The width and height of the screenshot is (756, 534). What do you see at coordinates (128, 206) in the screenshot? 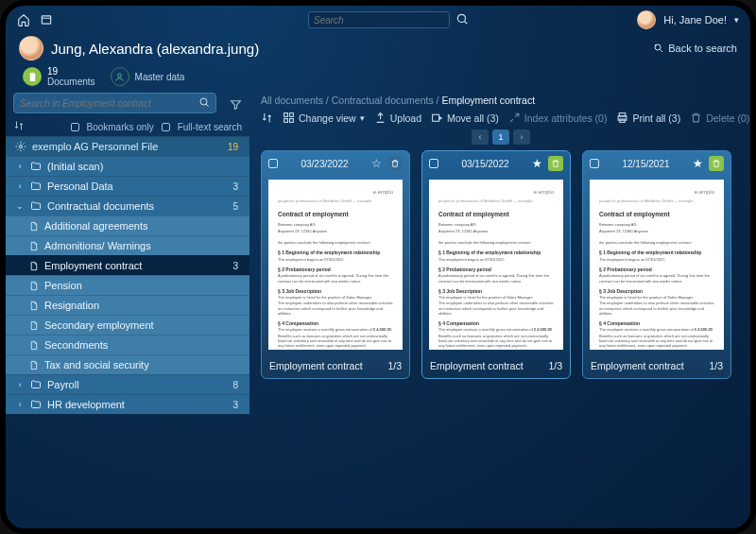
I see `tree-folder: ⌄Contractual documents5` at bounding box center [128, 206].